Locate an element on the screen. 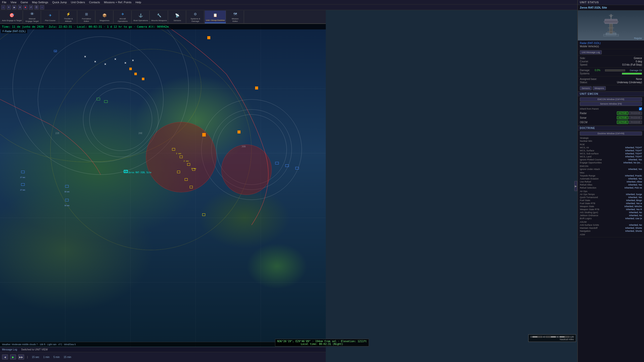 Image resolution: width=644 pixels, height=362 pixels. navigation-value: Inherited, Shorte is located at coordinates (633, 231).